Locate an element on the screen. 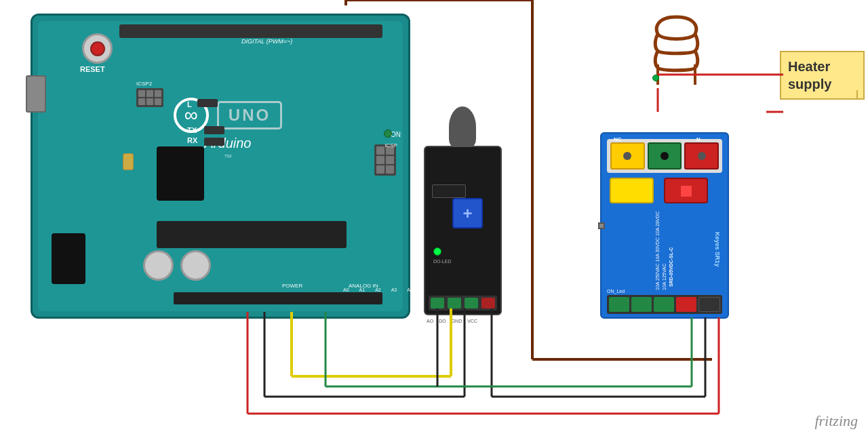  relay-signal-pins is located at coordinates (665, 304).